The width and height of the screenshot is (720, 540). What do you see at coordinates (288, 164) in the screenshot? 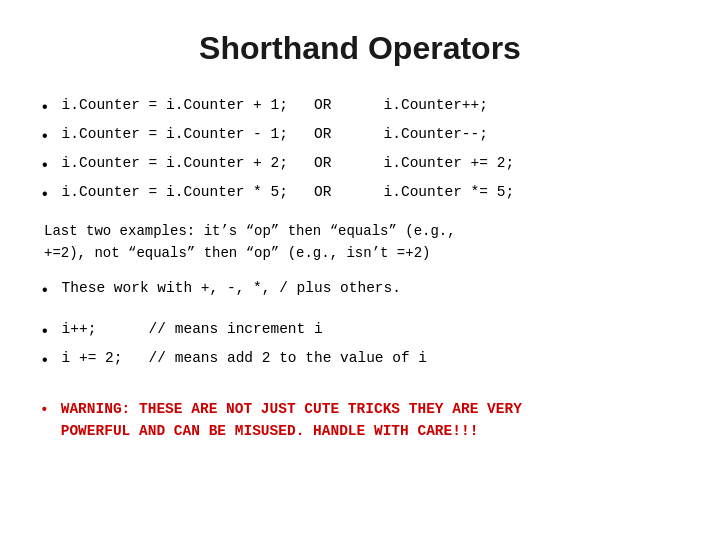
I see `code-line-3: i.Counter = i.Counter + 2; OR i.Counter …` at bounding box center [288, 164].